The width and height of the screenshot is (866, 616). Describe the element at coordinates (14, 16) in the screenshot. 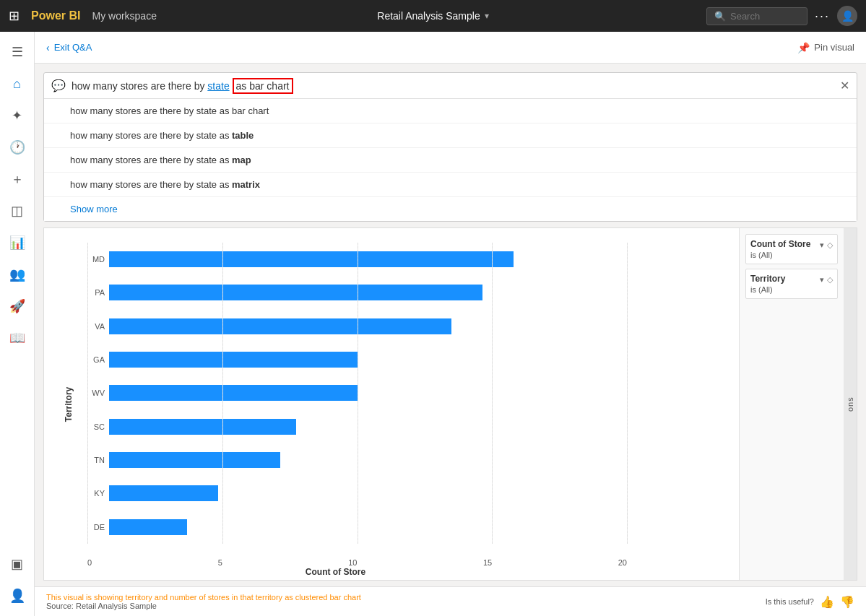

I see `grid-icon: ⊞` at that location.